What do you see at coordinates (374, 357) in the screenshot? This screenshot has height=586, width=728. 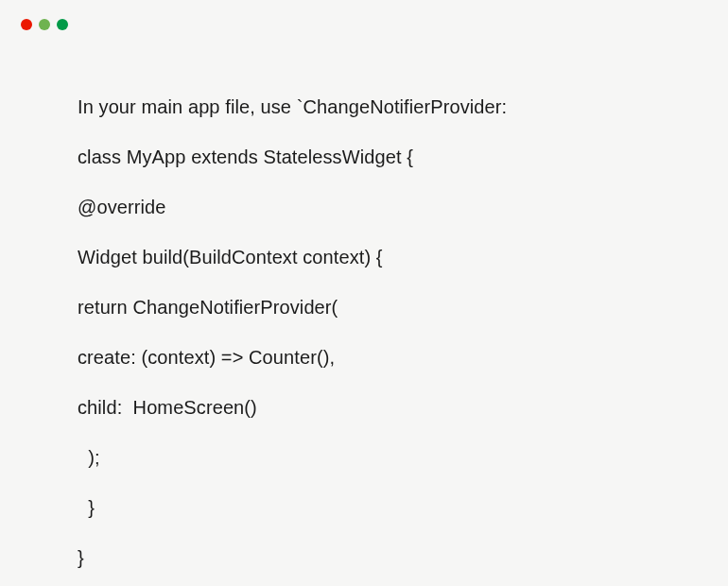 I see `code-line: create: (context) => Counter(),` at bounding box center [374, 357].